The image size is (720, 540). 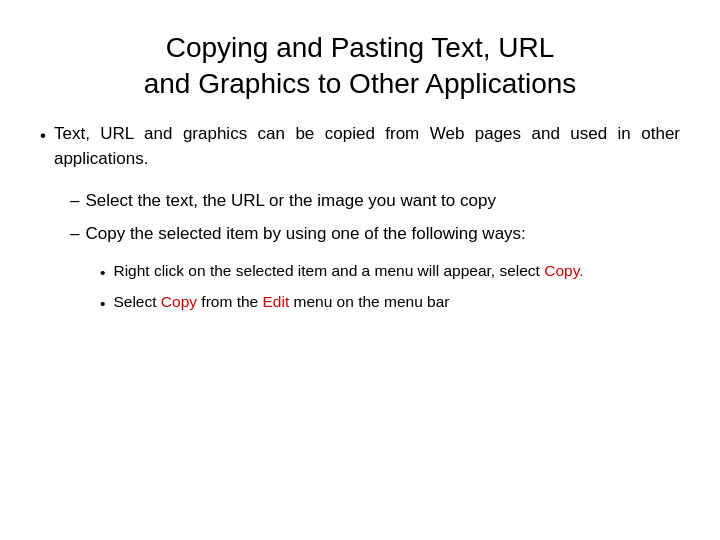 I want to click on dash-item-2: – Copy the selected item by using one of…, so click(x=375, y=234).